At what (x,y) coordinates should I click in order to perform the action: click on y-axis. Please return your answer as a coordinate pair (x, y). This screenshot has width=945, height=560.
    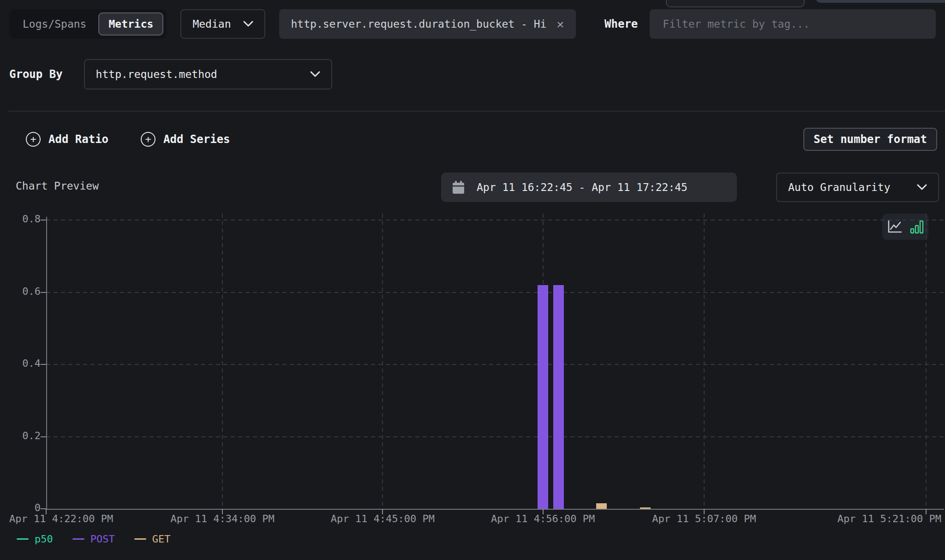
    Looking at the image, I should click on (47, 363).